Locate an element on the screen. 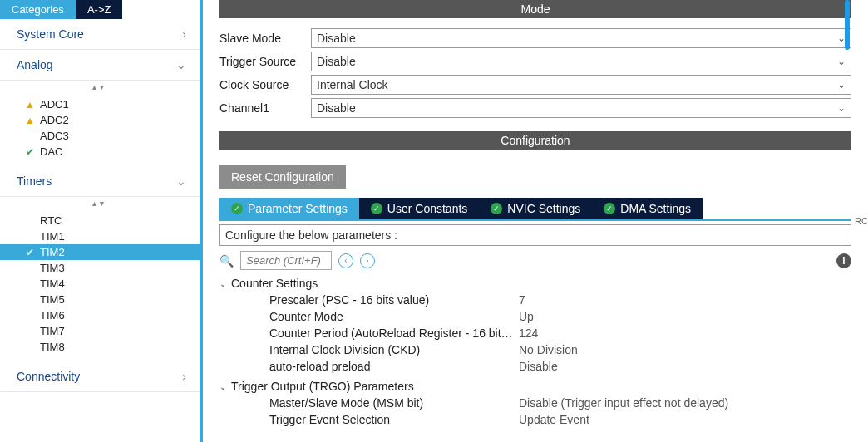 The height and width of the screenshot is (442, 868). param-row: Counter ModeUp is located at coordinates (535, 317).